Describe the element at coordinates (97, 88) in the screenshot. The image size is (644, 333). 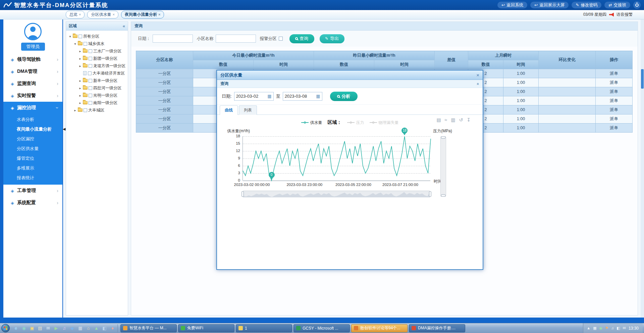
I see `tree-node: ▸四岔河一级分区` at that location.